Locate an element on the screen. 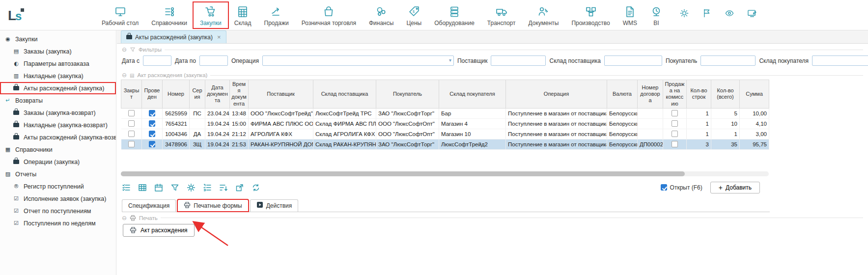 This screenshot has width=868, height=275. eye-icon is located at coordinates (729, 13).